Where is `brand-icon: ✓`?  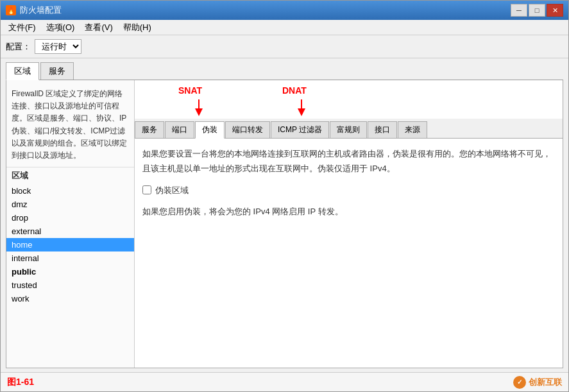
brand-icon: ✓ is located at coordinates (520, 382).